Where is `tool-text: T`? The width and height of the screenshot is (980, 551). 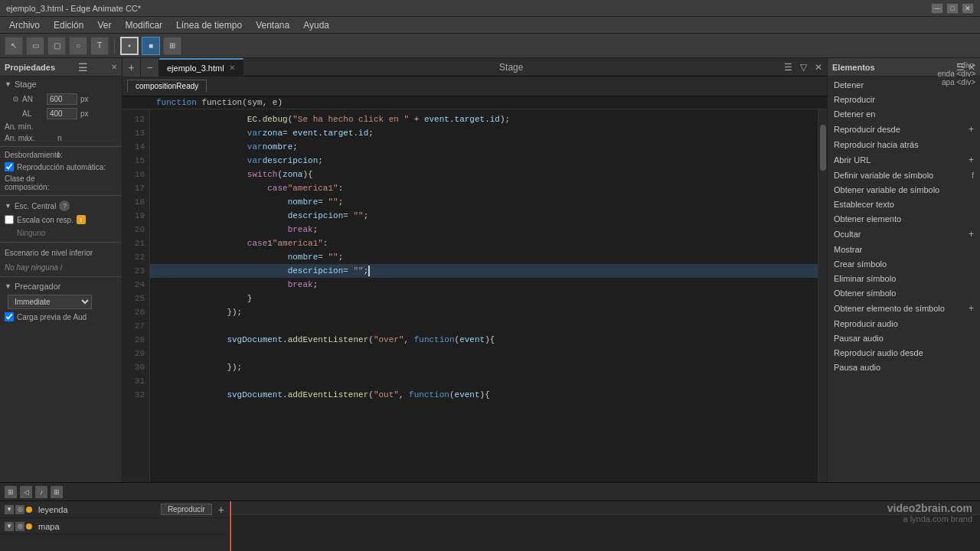
tool-text: T is located at coordinates (100, 46).